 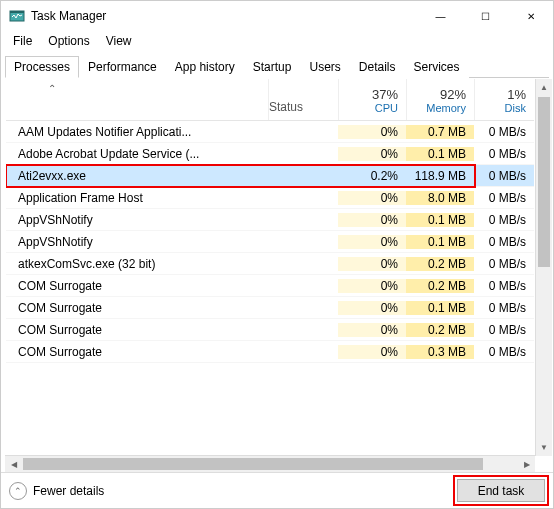 What do you see at coordinates (270, 198) in the screenshot?
I see `table-row: Application Frame Host0%8.0 MB0 MB/s` at bounding box center [270, 198].